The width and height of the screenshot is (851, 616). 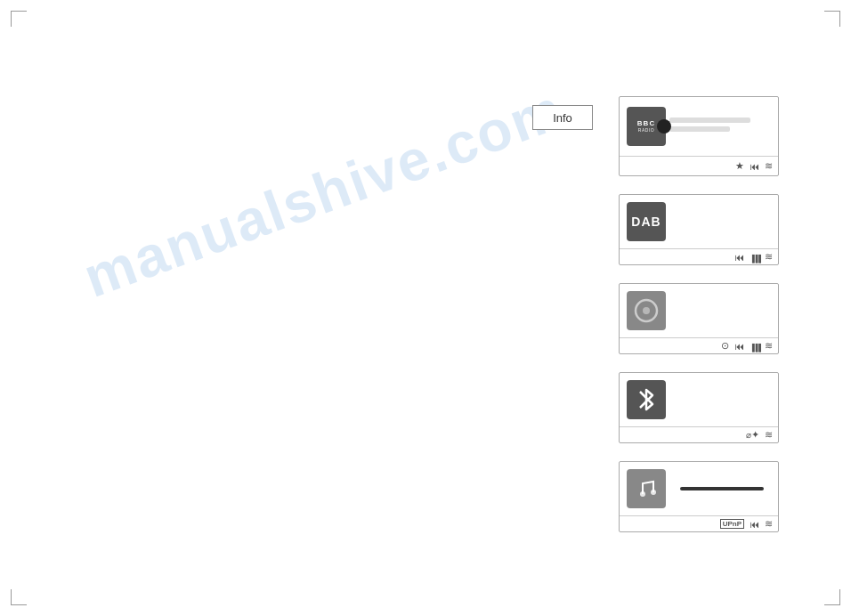 I want to click on bbc-radio-text: RADIO, so click(x=646, y=130).